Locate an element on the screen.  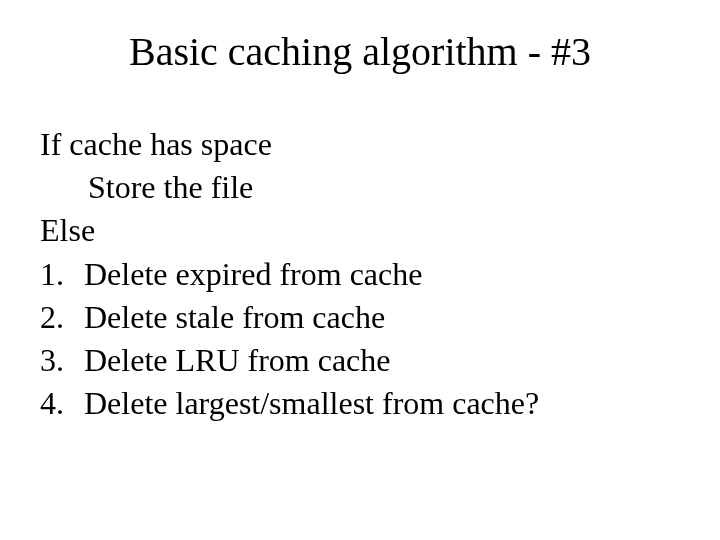
store-line: Store the file is located at coordinates (360, 188).